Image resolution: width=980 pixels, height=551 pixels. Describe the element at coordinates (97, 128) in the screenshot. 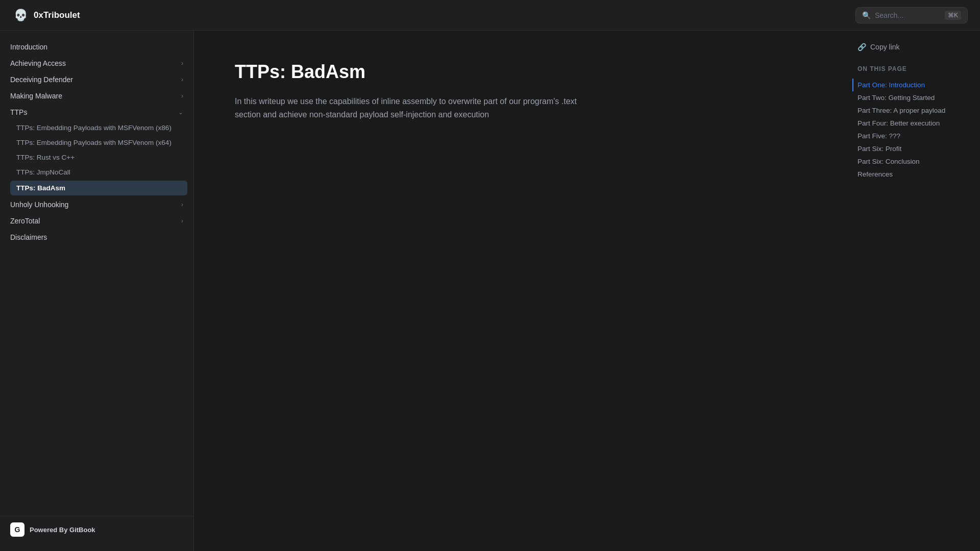

I see `sidebar-subitem-ttps-embedding-x86: TTPs: Embedding Payloads with MSFVenom (…` at that location.